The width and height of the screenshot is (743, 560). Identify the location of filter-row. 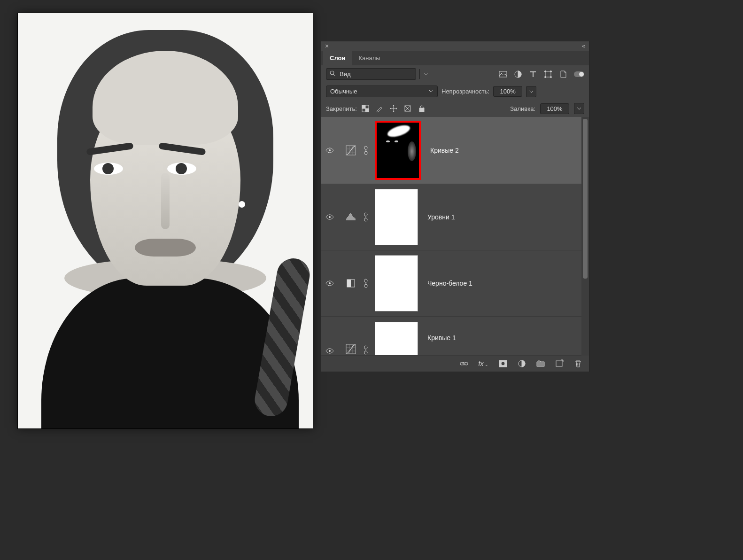
(455, 74).